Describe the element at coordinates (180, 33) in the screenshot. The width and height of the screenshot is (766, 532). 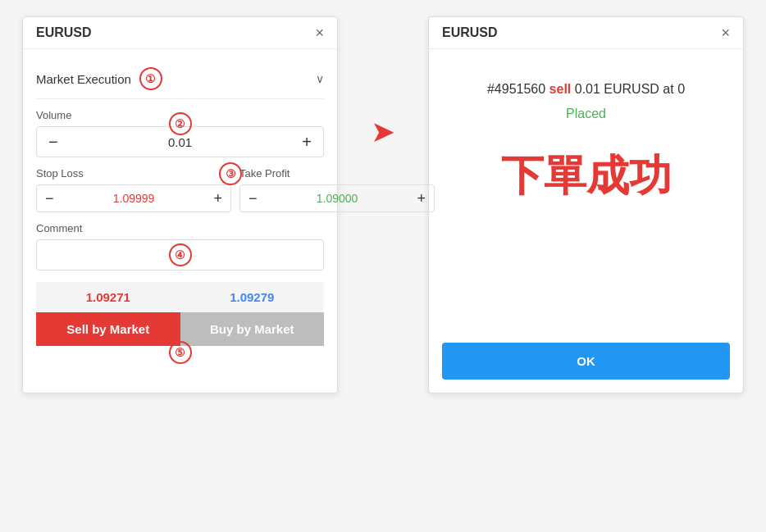
I see `left-panel-header: EURUSD ×` at that location.